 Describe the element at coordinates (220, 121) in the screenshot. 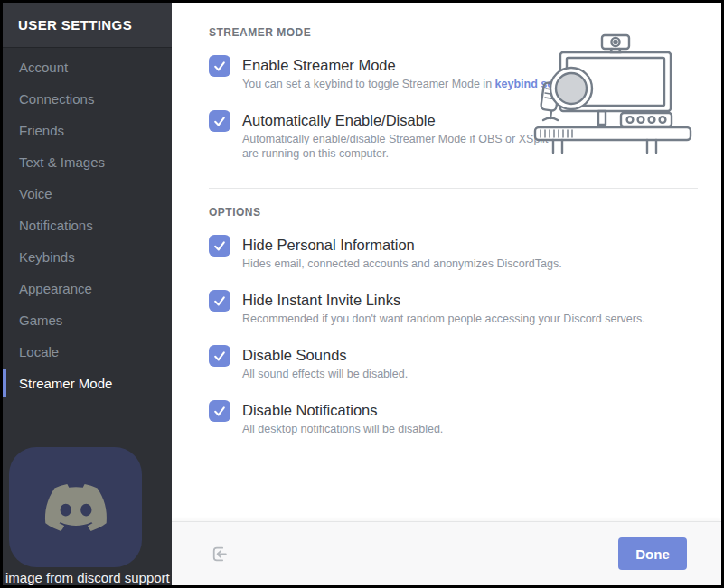

I see `checkbox-auto-enable-disable` at that location.